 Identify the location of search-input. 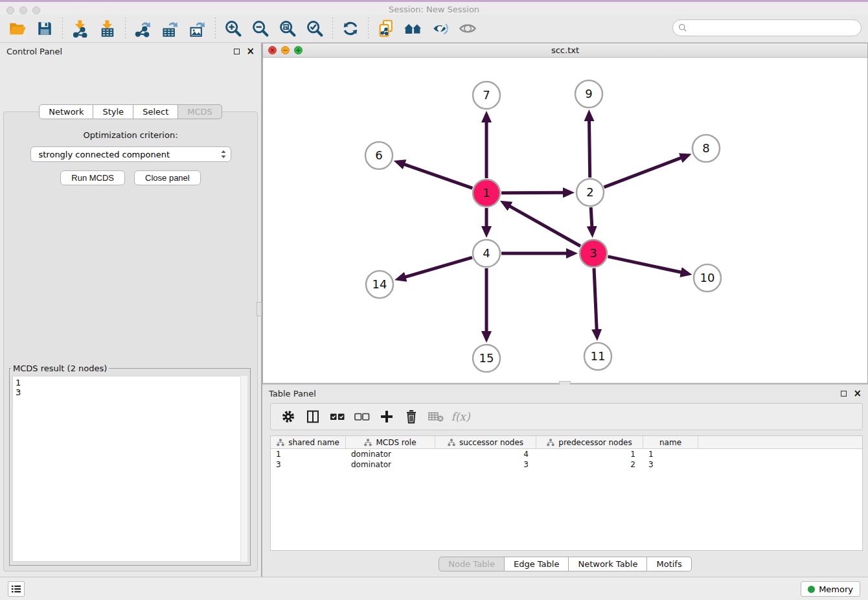
(776, 28).